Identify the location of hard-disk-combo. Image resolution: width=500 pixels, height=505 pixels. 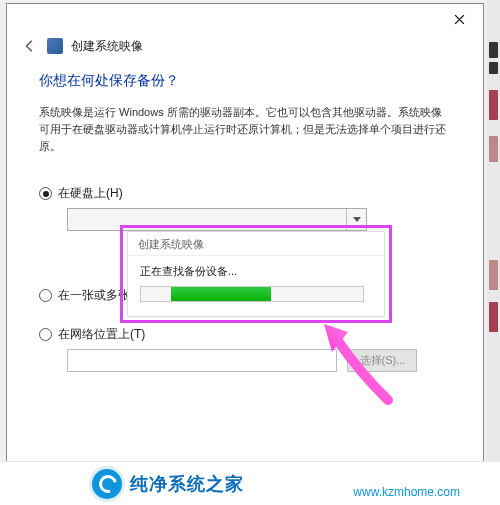
(217, 220).